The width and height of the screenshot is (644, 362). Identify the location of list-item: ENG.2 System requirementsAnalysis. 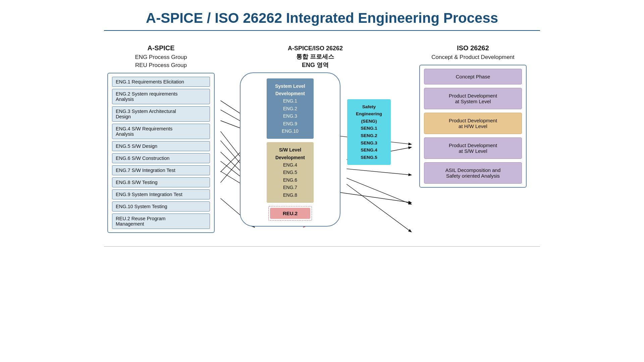
(161, 97).